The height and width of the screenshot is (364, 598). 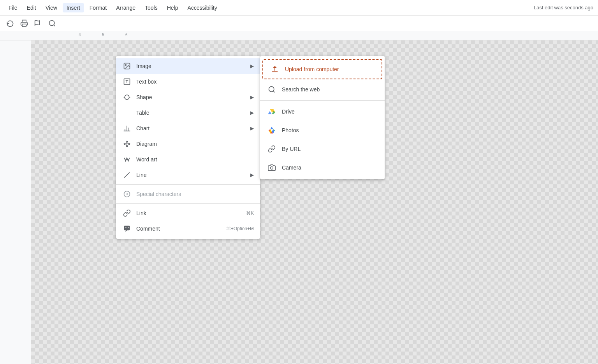 What do you see at coordinates (275, 69) in the screenshot?
I see `upload-icon` at bounding box center [275, 69].